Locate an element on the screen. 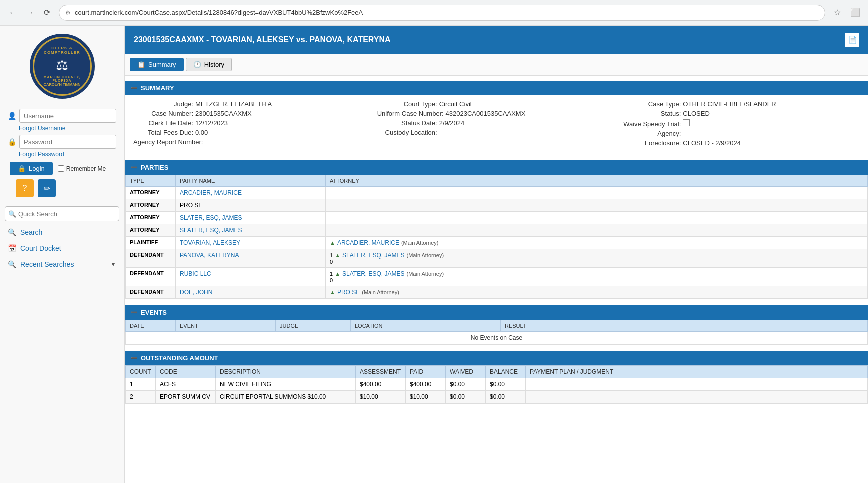 The height and width of the screenshot is (483, 868). sidebar-item-court-docket: 📅 Court Docket is located at coordinates (62, 248).